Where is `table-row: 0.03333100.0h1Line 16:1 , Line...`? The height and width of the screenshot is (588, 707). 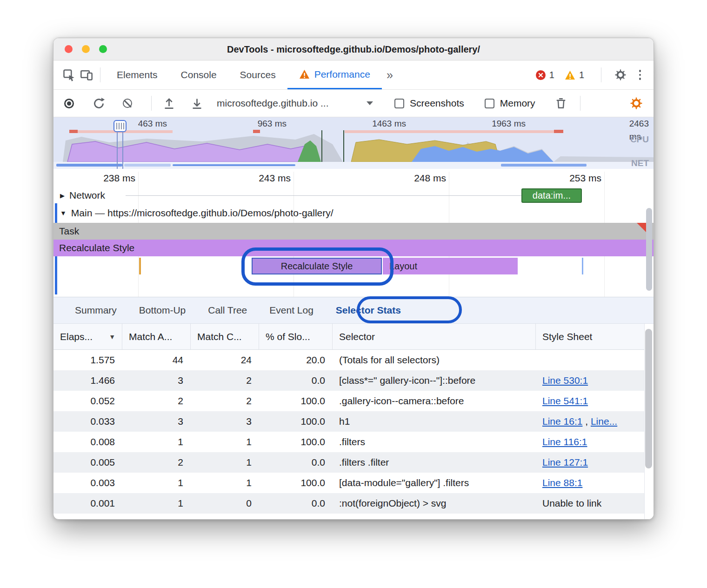
table-row: 0.03333100.0h1Line 16:1 , Line... is located at coordinates (349, 421).